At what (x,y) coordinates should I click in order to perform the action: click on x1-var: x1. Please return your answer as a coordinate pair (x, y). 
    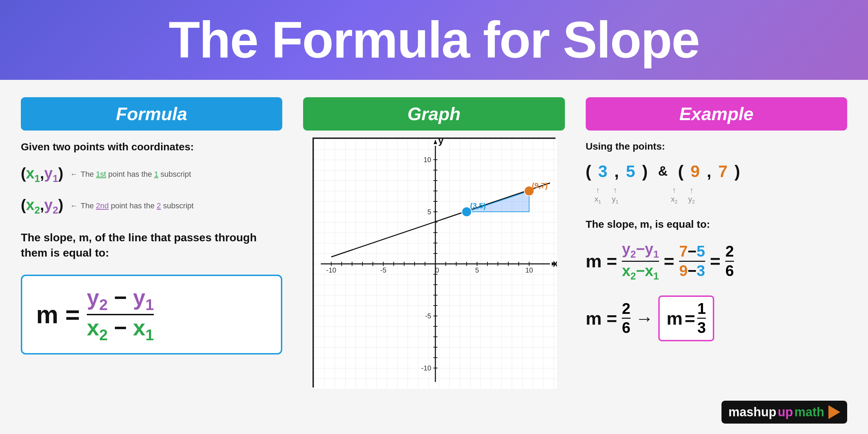
    Looking at the image, I should click on (33, 173).